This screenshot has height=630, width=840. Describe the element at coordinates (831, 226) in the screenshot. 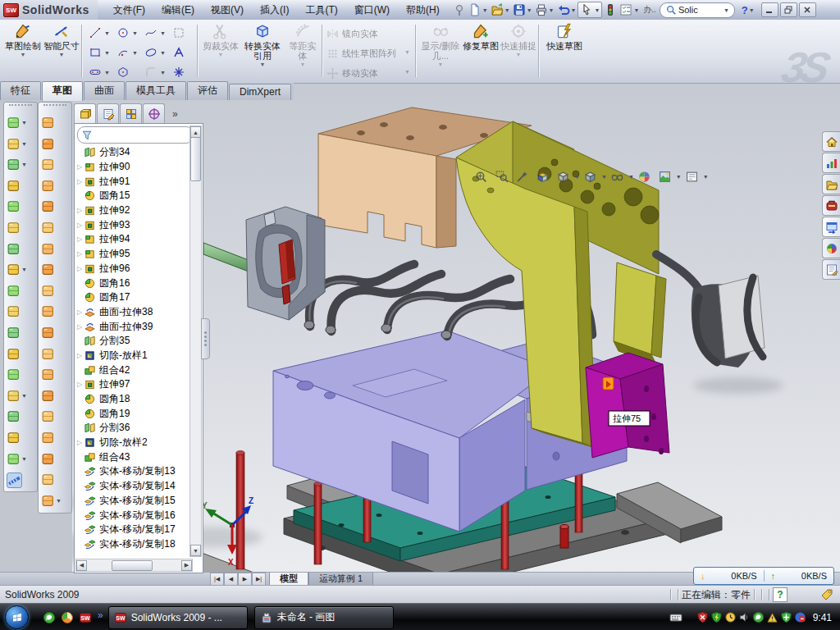

I see `file-explorer-icon` at that location.